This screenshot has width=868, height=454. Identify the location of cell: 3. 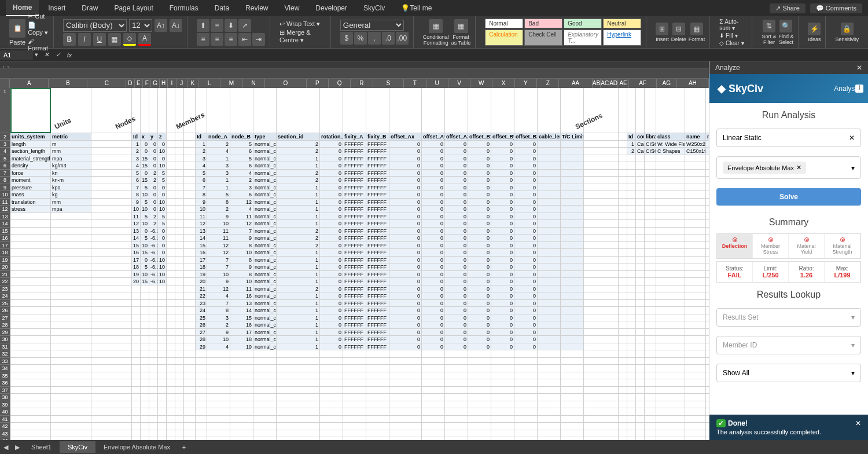
(219, 174).